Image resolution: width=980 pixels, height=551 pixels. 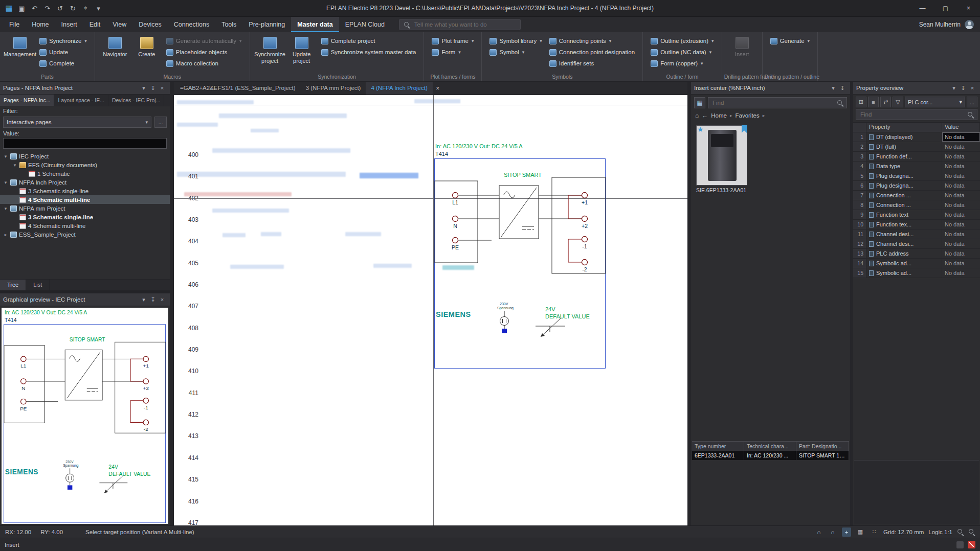 What do you see at coordinates (77, 122) in the screenshot?
I see `filter-select: Interactive pages ▾` at bounding box center [77, 122].